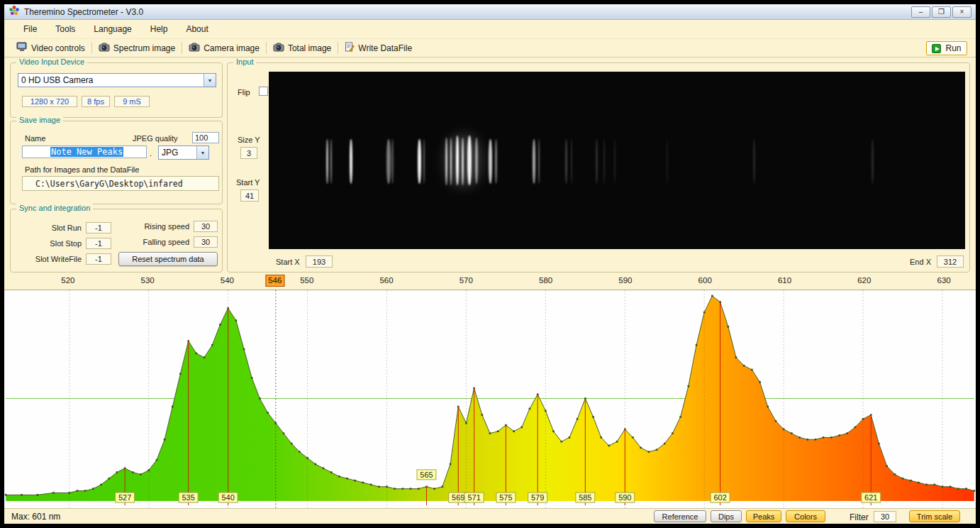 The width and height of the screenshot is (980, 528). I want to click on menu-language: Language, so click(112, 29).